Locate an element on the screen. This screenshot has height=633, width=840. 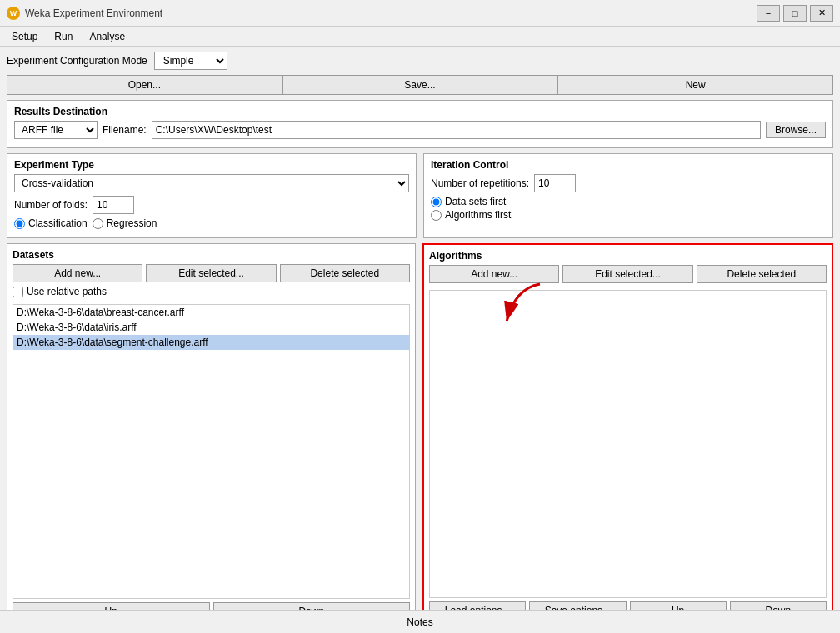
datasets-delete-button: Delete selected is located at coordinates (345, 273).